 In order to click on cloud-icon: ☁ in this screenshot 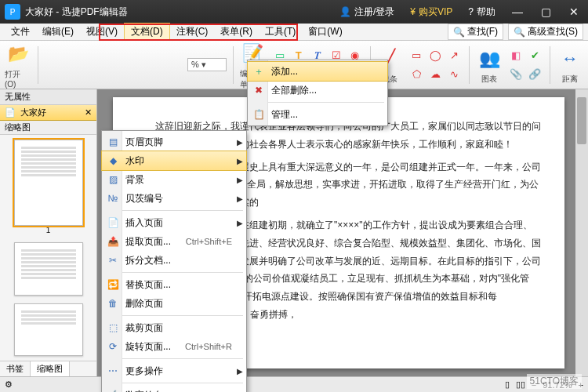, I will do `click(435, 74)`.